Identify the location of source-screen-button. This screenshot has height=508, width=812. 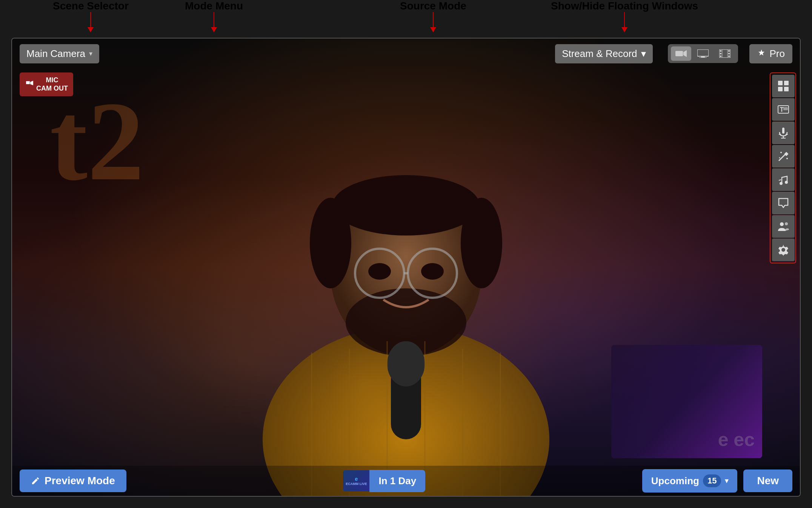
(703, 54).